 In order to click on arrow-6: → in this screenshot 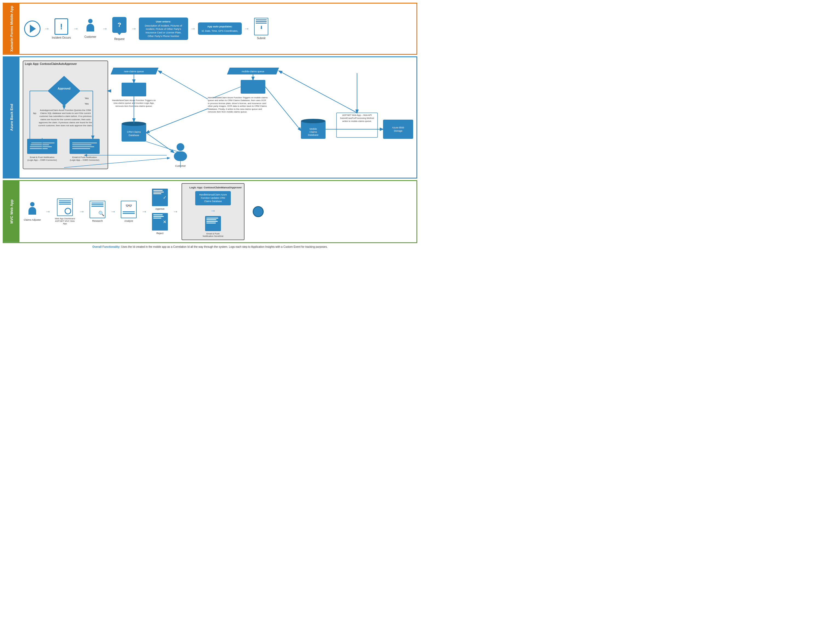, I will do `click(247, 29)`.